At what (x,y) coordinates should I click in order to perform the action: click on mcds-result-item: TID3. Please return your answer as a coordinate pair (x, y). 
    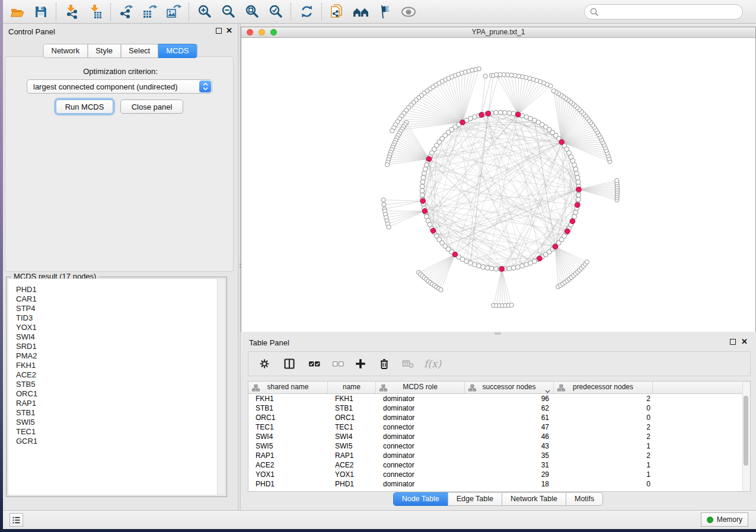
    Looking at the image, I should click on (113, 318).